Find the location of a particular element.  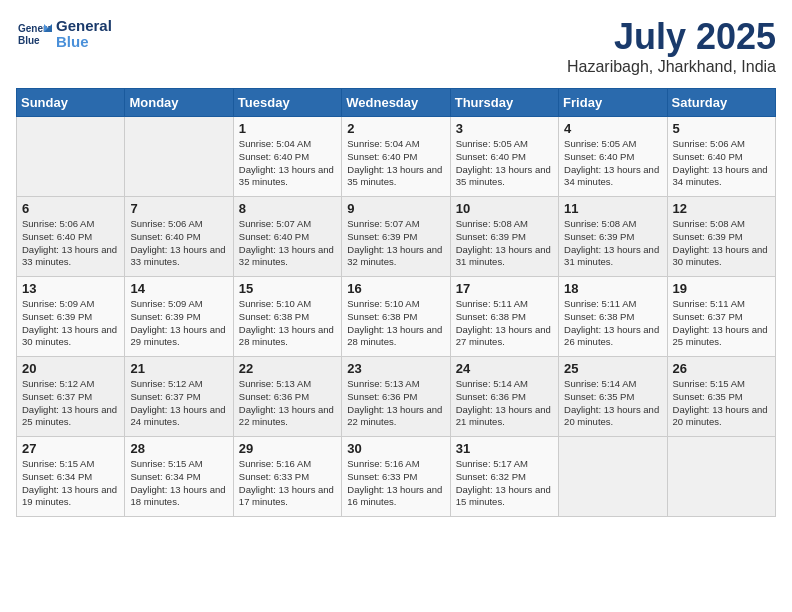

calendar-cell: 30Sunrise: 5:16 AM Sunset: 6:33 PM Dayli… is located at coordinates (396, 477).